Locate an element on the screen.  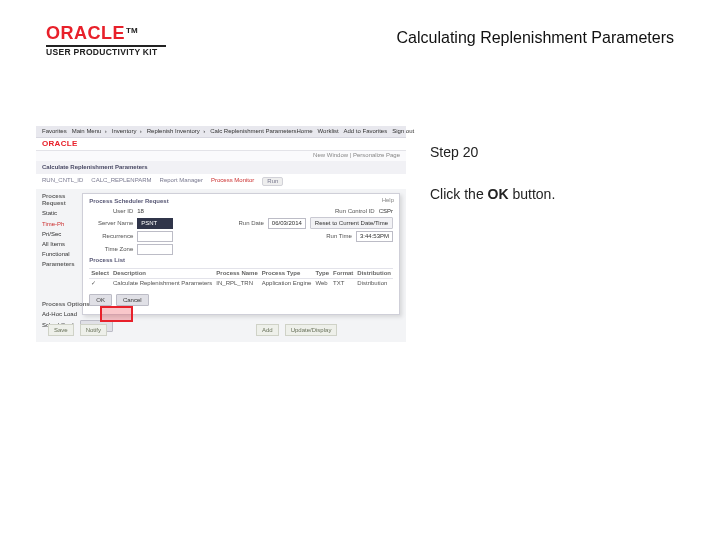
dialog-help: Help is located at coordinates (388, 200).